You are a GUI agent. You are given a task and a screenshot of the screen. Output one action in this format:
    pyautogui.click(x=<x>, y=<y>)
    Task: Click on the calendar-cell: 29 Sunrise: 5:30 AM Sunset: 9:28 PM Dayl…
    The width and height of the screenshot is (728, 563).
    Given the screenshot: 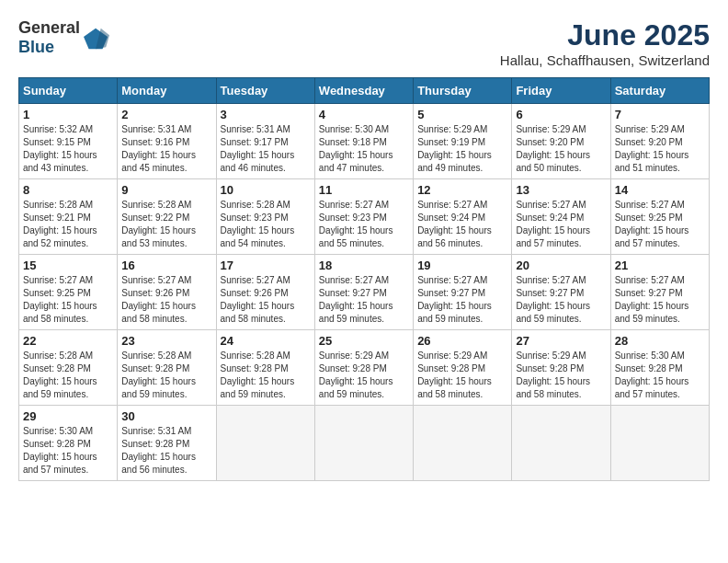 What is the action you would take?
    pyautogui.click(x=68, y=443)
    